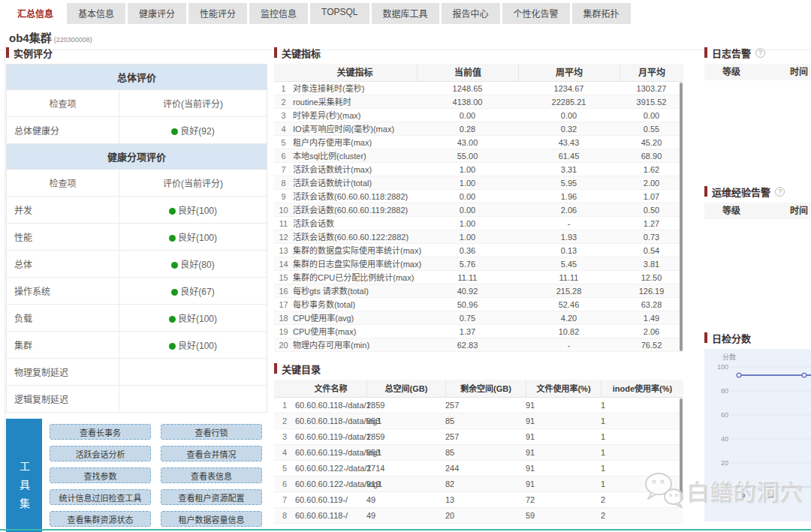 Image resolution: width=811 pixels, height=532 pixels. I want to click on metric-week-avg: 22285.21, so click(569, 102).